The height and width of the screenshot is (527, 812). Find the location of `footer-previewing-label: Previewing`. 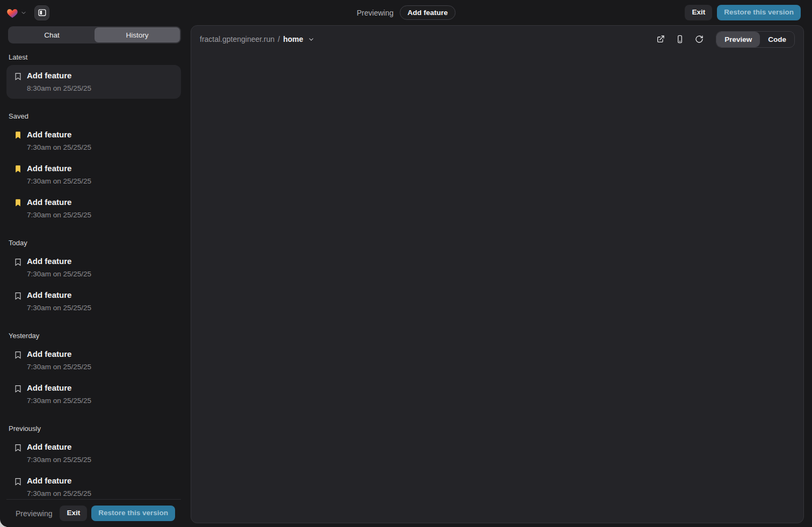

footer-previewing-label: Previewing is located at coordinates (34, 514).